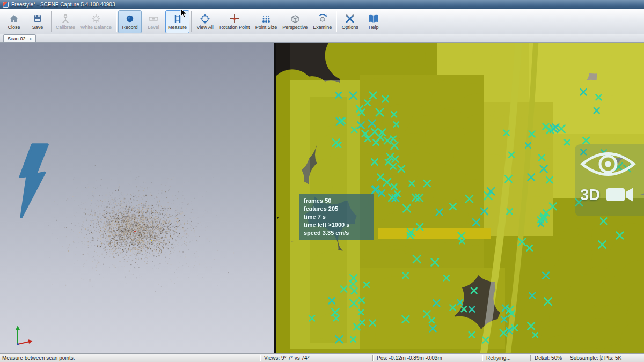 This screenshot has width=644, height=362. Describe the element at coordinates (350, 21) in the screenshot. I see `options-button: Options` at that location.